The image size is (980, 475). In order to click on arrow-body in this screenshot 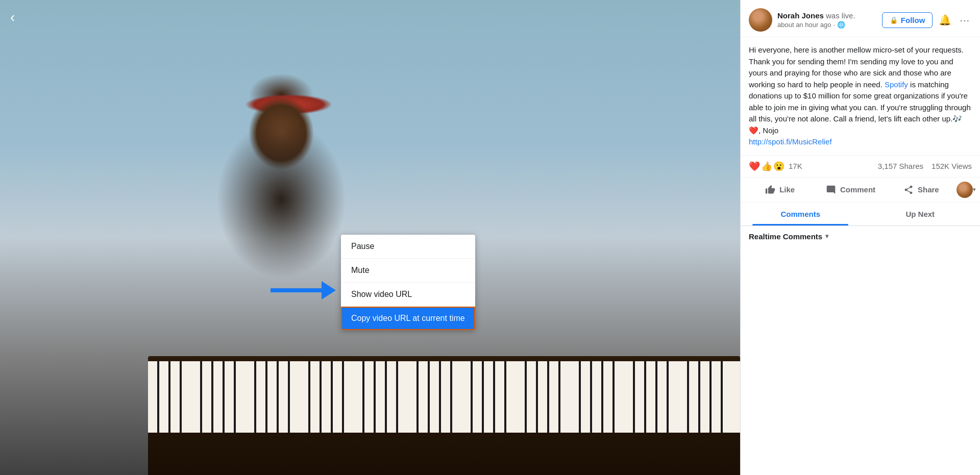, I will do `click(296, 290)`.